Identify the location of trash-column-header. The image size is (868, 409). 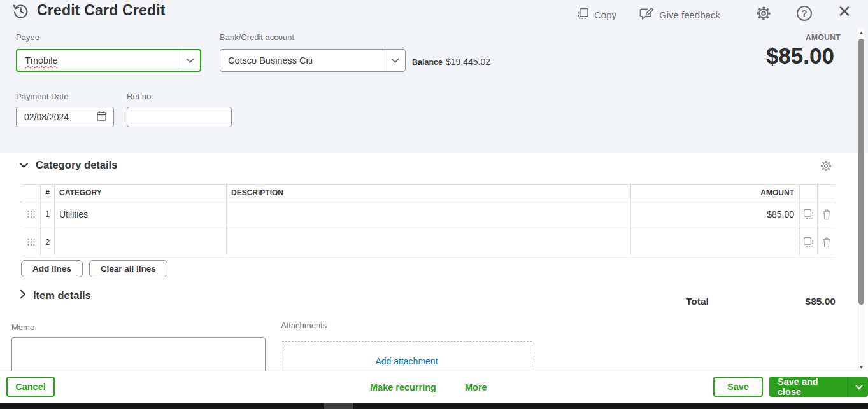
(826, 192).